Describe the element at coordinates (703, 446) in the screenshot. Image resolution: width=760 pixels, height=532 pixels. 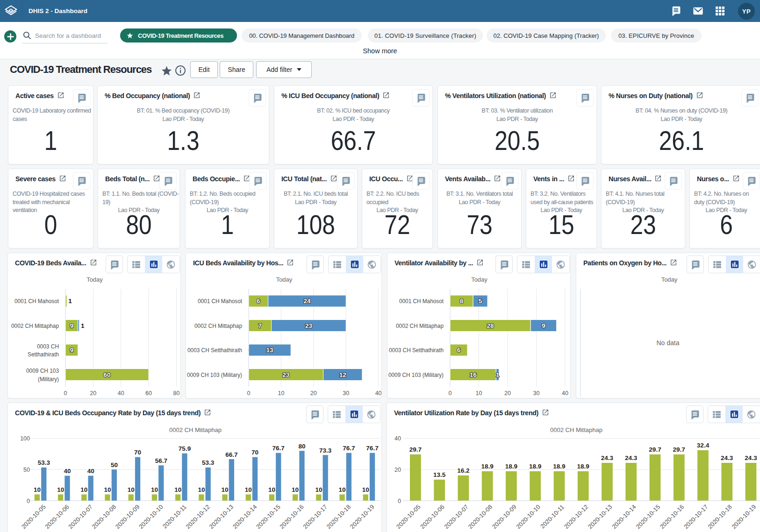
I see `svg-text: 32.4` at that location.